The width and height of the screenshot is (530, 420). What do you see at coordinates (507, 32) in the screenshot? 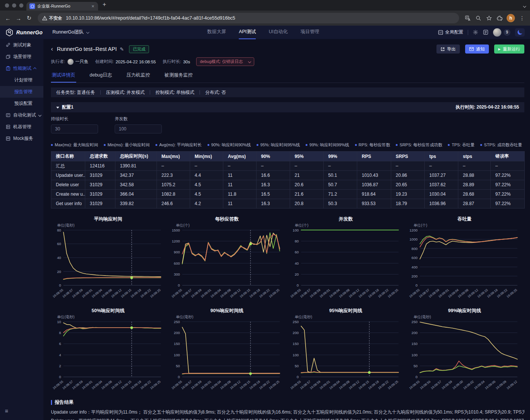
I see `notification-badge: 9` at bounding box center [507, 32].